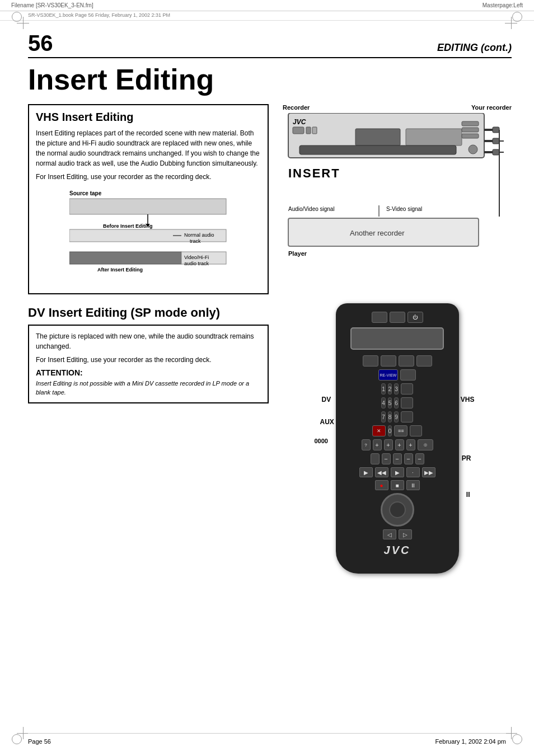  I want to click on remote-circle-btn: ◎, so click(425, 445).